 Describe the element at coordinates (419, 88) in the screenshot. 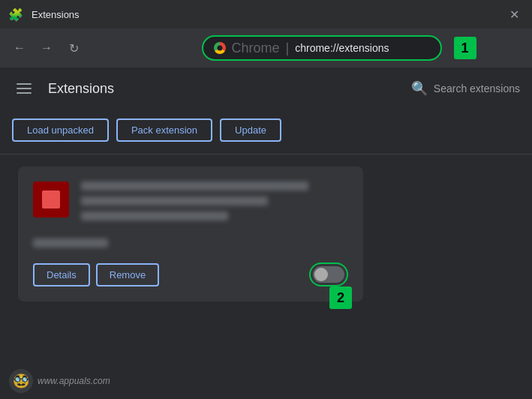

I see `search-icon: 🔍` at that location.